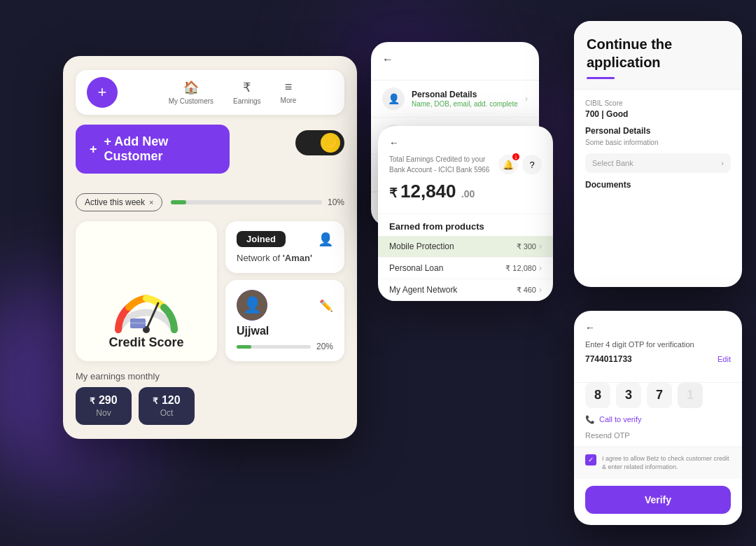  What do you see at coordinates (246, 101) in the screenshot?
I see `nav-earnings-label: Earnings` at bounding box center [246, 101].